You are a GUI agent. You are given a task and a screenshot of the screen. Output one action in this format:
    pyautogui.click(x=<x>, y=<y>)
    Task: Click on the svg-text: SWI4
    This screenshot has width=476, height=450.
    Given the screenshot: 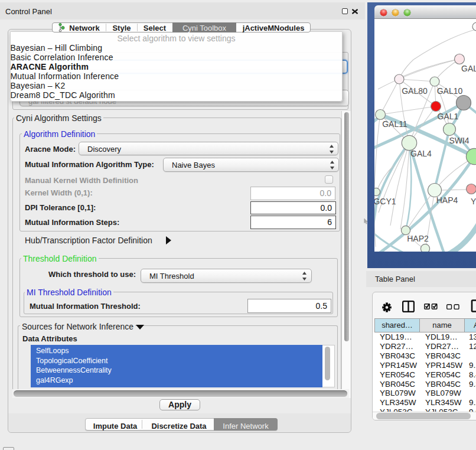 What is the action you would take?
    pyautogui.click(x=459, y=141)
    